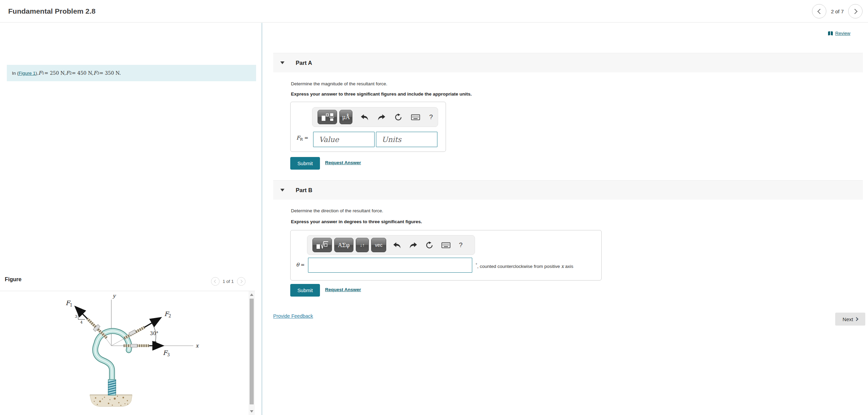  I want to click on part-a-instruction: Express your answer to three significant…, so click(381, 94).